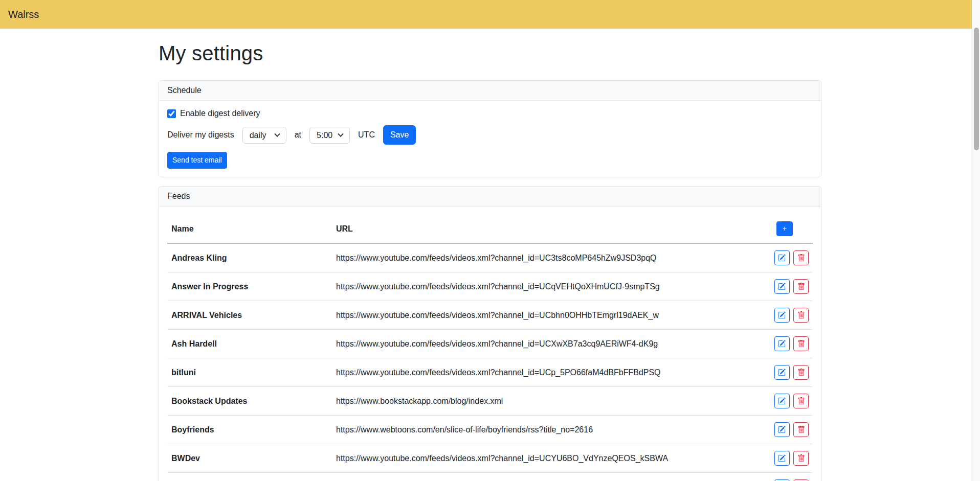  Describe the element at coordinates (490, 477) in the screenshot. I see `feed-row: Computerphile https://www.youtube.com/fe…` at that location.